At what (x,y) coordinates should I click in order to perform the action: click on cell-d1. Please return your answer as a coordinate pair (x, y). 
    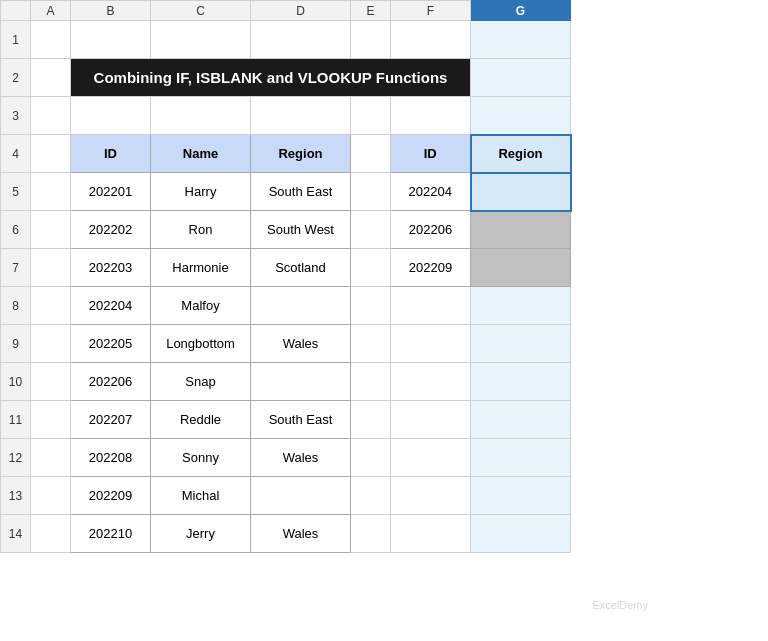
    Looking at the image, I should click on (301, 40).